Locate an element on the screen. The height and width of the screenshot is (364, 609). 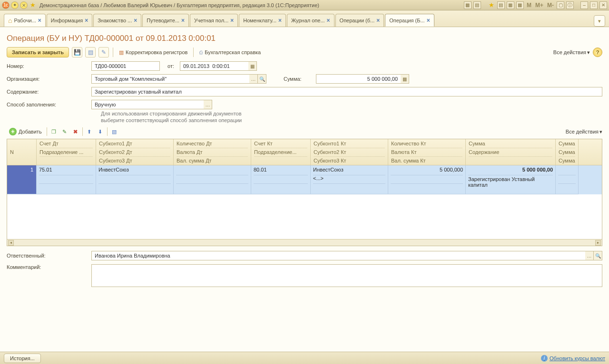
cell-sub-kt: ИнвестСоюз <...> is located at coordinates (349, 180).